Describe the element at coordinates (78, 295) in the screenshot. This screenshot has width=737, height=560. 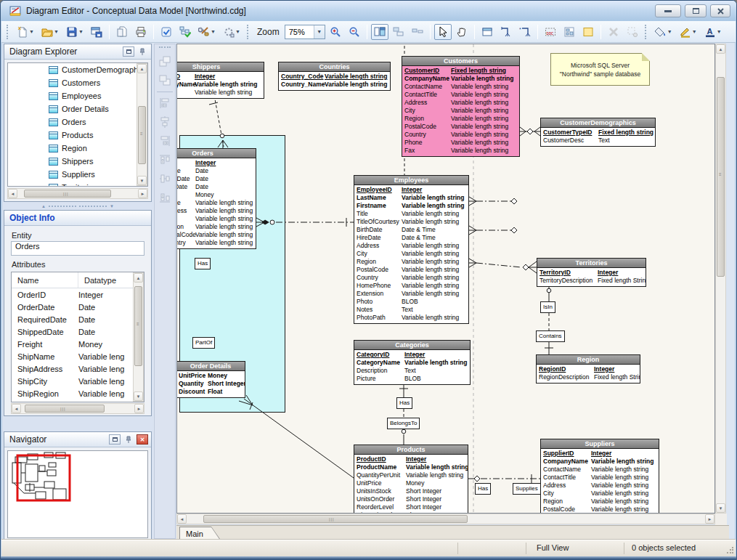
I see `table-row: OrderIDInteger` at that location.